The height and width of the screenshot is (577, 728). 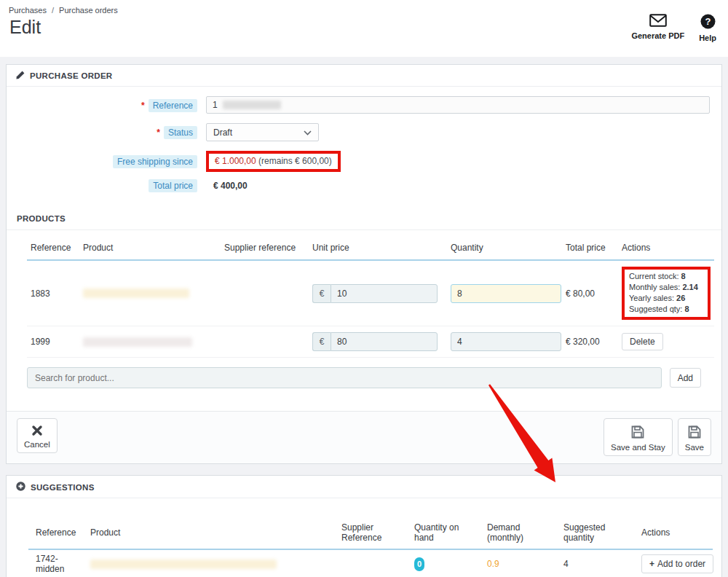 I want to click on reference-row: *Reference, so click(x=364, y=105).